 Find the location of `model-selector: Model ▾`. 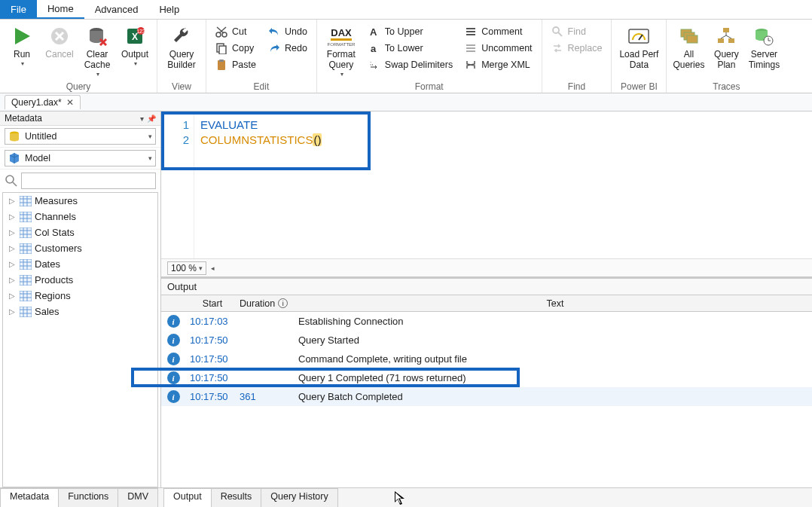

model-selector: Model ▾ is located at coordinates (80, 158).